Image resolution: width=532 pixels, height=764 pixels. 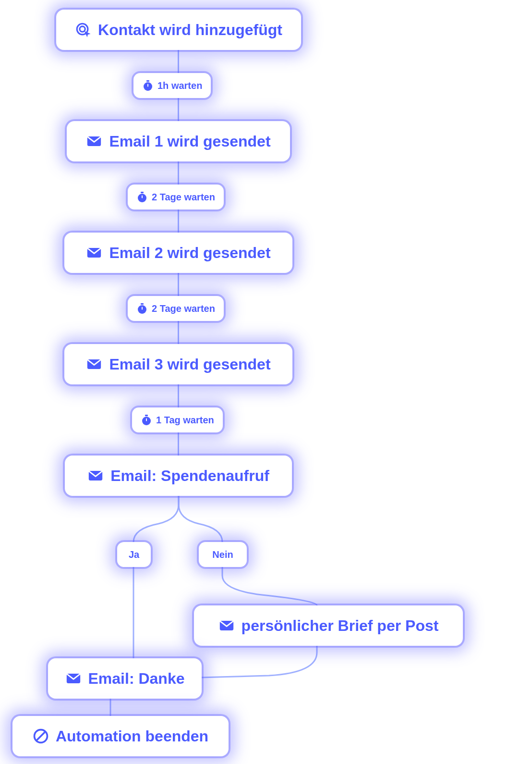 I want to click on node-label: Email: Danke, so click(x=136, y=678).